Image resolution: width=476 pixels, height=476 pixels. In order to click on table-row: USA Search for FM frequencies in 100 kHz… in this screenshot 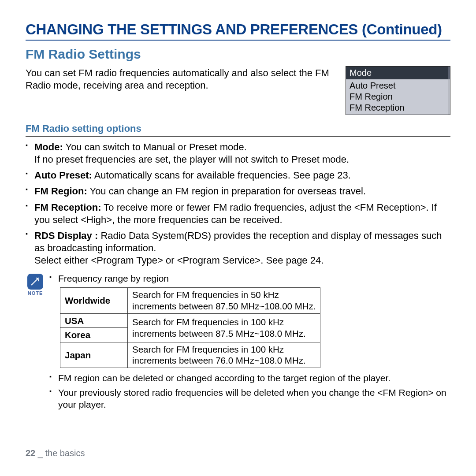, I will do `click(190, 321)`.